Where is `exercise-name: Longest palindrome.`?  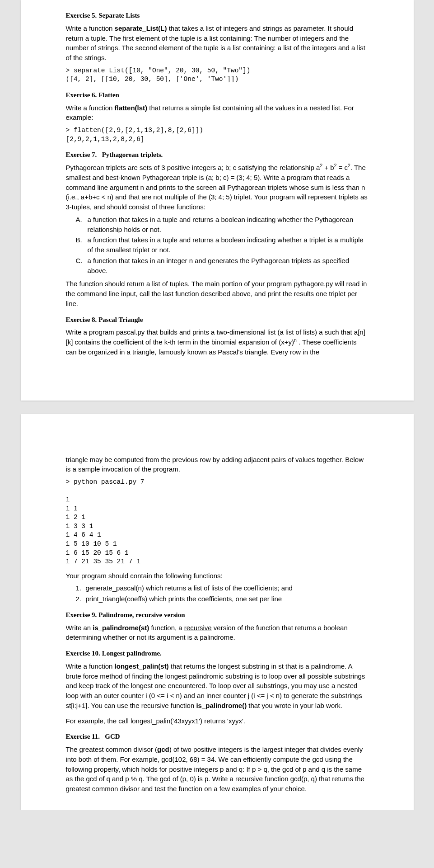 exercise-name: Longest palindrome. is located at coordinates (132, 653).